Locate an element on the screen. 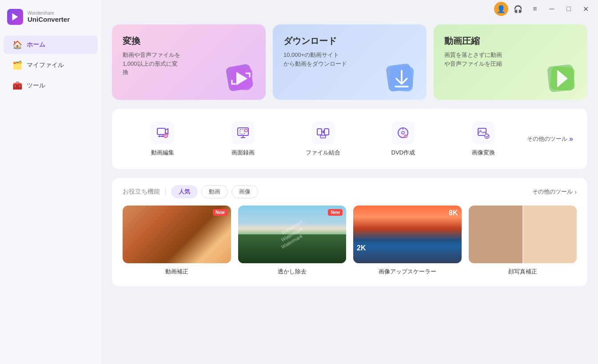 Image resolution: width=598 pixels, height=364 pixels. video-edit-icon-wrap is located at coordinates (163, 133).